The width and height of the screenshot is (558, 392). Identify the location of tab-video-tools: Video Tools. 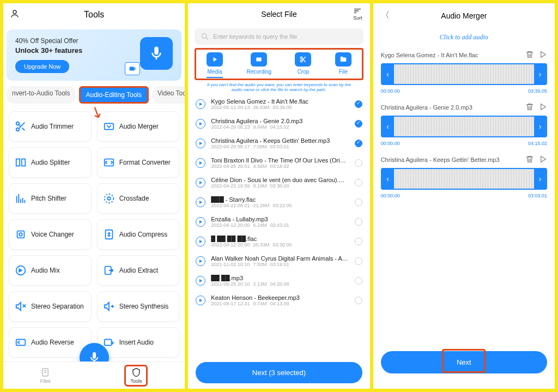
(168, 95).